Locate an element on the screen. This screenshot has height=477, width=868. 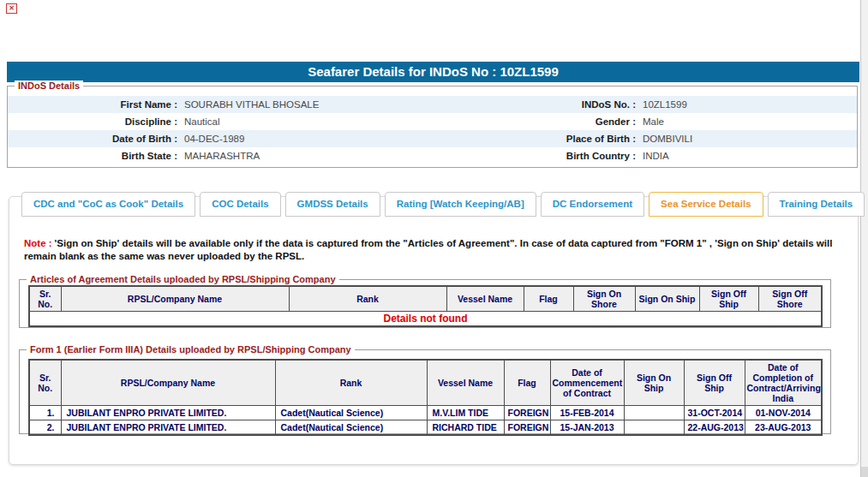
tab-sea-service-details: Sea Service Details is located at coordinates (706, 204).